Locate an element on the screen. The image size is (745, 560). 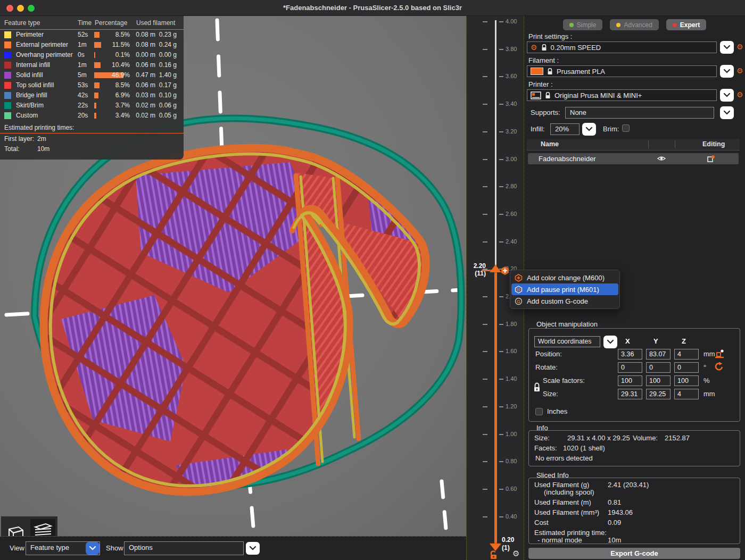
3d-editor-view-button is located at coordinates (16, 528).